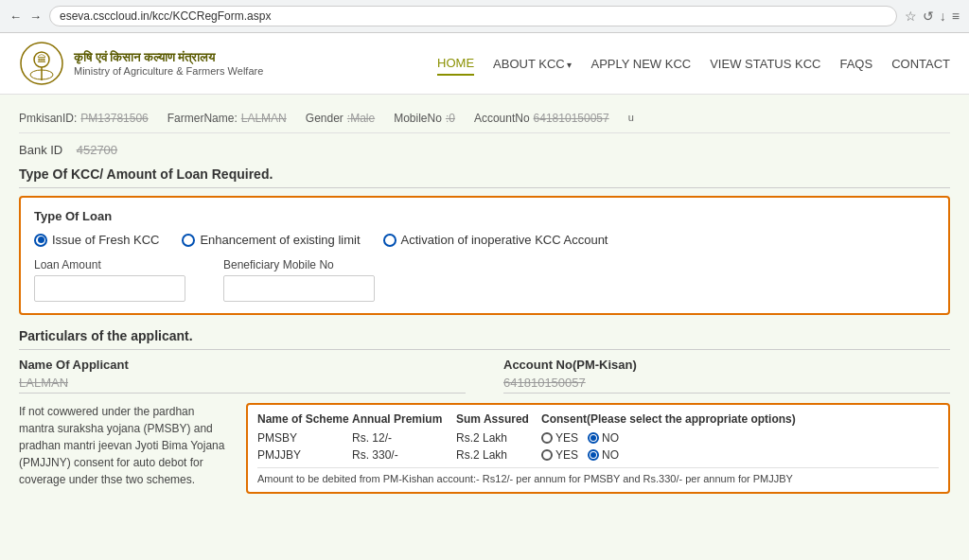 Image resolution: width=969 pixels, height=560 pixels. What do you see at coordinates (41, 149) in the screenshot?
I see `bank-id-label: Bank ID` at bounding box center [41, 149].